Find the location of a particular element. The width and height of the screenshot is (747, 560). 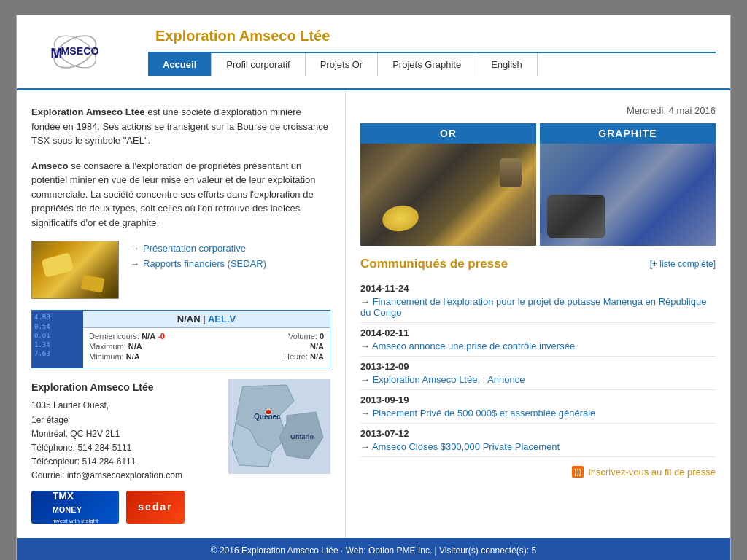

press-date-4: 2013-07-12 is located at coordinates (538, 433).